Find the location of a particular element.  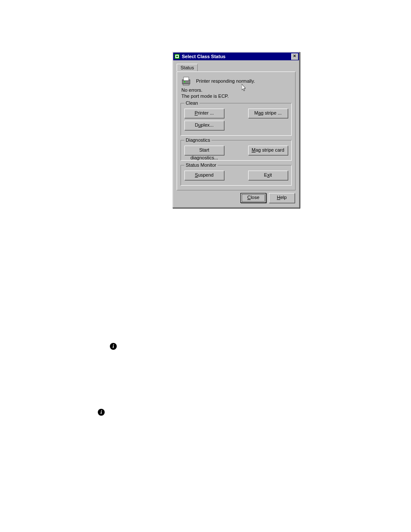

printer-icon is located at coordinates (187, 81).